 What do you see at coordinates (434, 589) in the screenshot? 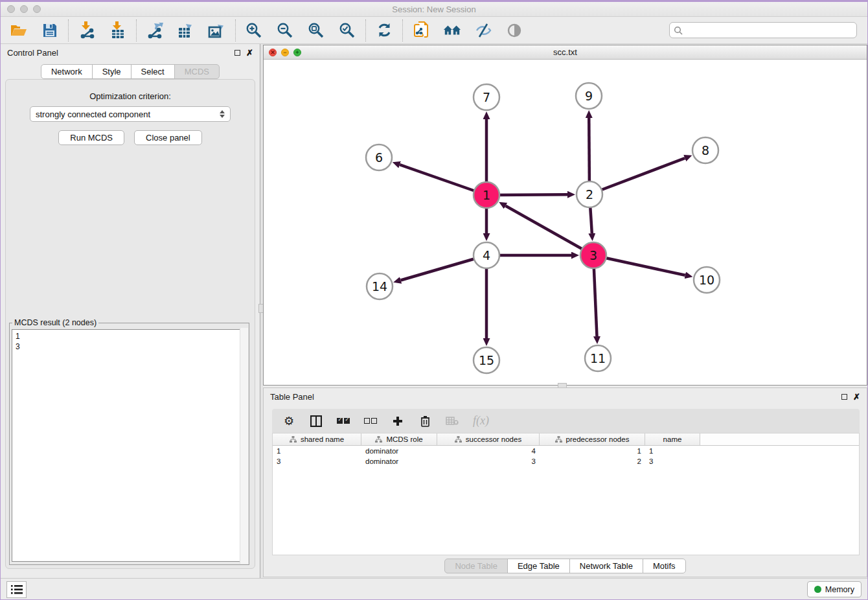
I see `status-bar: Memory` at bounding box center [434, 589].